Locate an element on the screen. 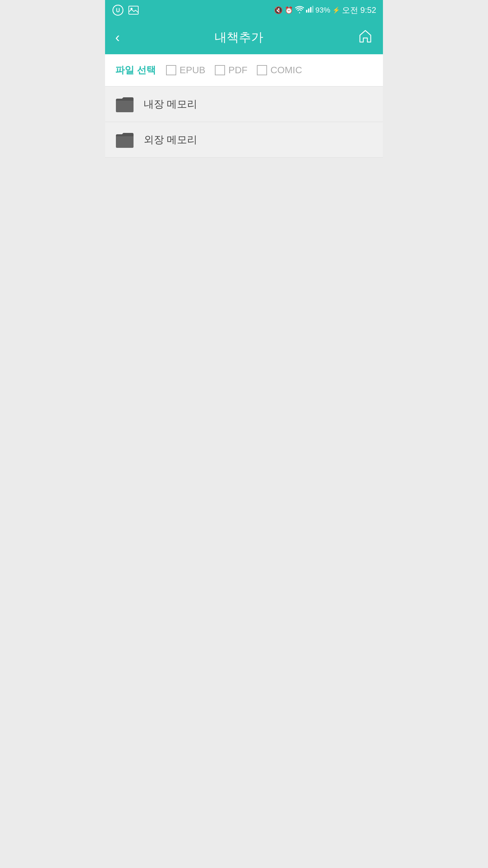 The image size is (488, 868). comic-filter-option: COMIC is located at coordinates (279, 70).